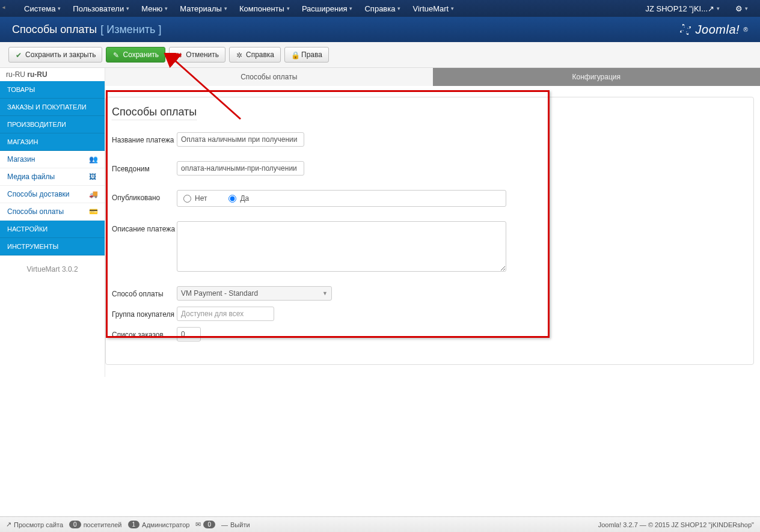  What do you see at coordinates (52, 195) in the screenshot?
I see `sidebar-link-shipping: Способы доставки🚚` at bounding box center [52, 195].